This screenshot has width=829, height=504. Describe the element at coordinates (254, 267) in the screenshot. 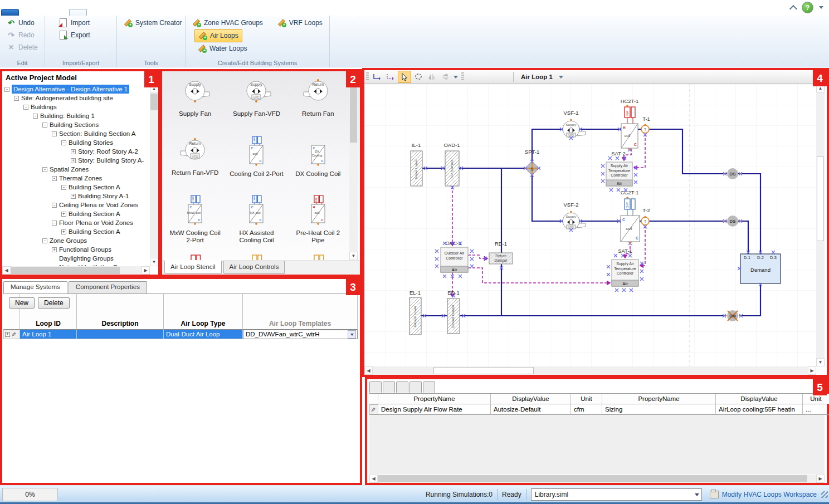

I see `tab-air-loop-controls: Air Loop Controls` at that location.